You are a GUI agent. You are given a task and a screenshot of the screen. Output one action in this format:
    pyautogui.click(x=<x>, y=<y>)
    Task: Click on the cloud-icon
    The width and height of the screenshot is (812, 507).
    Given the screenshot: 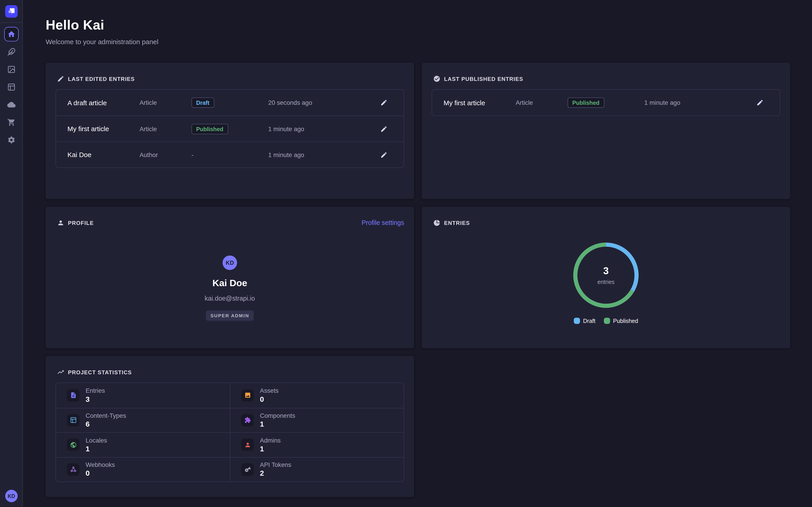 What is the action you would take?
    pyautogui.click(x=11, y=105)
    